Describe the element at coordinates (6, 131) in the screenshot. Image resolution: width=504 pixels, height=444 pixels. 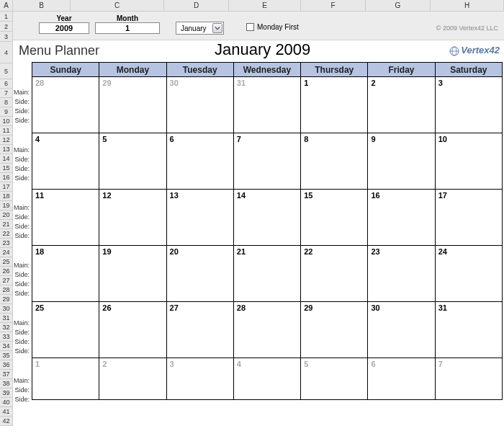
I see `row-header-11: 11` at that location.